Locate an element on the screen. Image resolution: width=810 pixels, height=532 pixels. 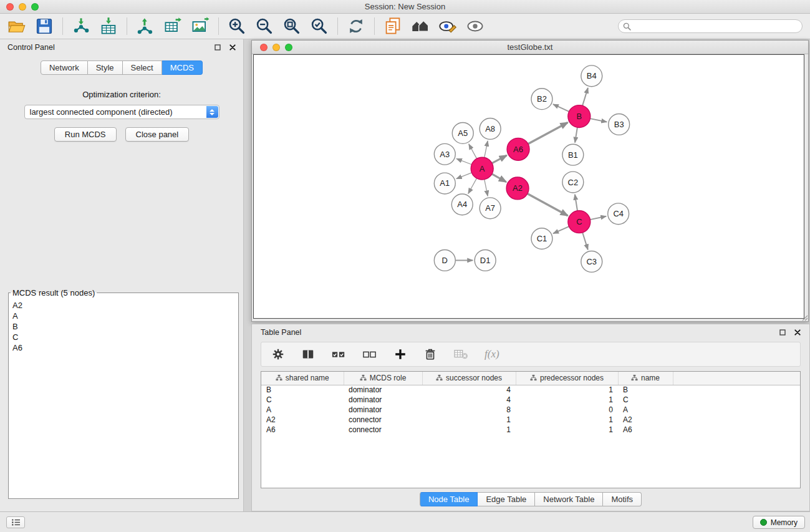
node-C1: C1 is located at coordinates (542, 239).